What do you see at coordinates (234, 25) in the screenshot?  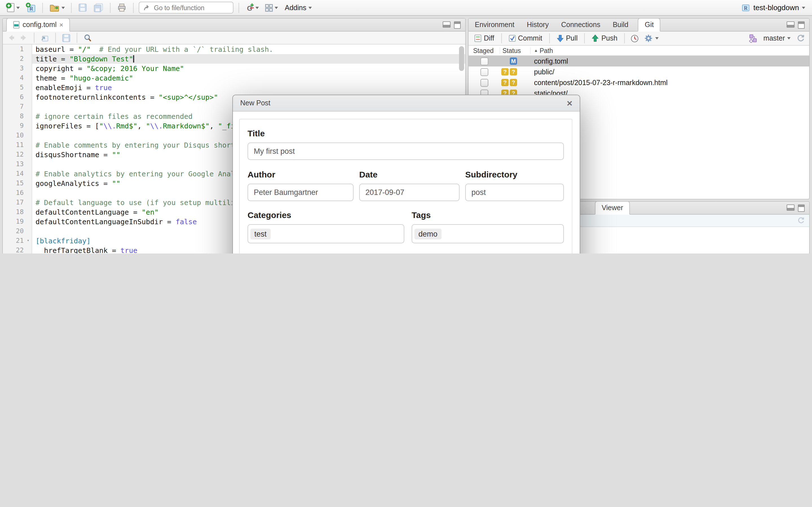 I see `editor-tabbar: config.toml ×` at bounding box center [234, 25].